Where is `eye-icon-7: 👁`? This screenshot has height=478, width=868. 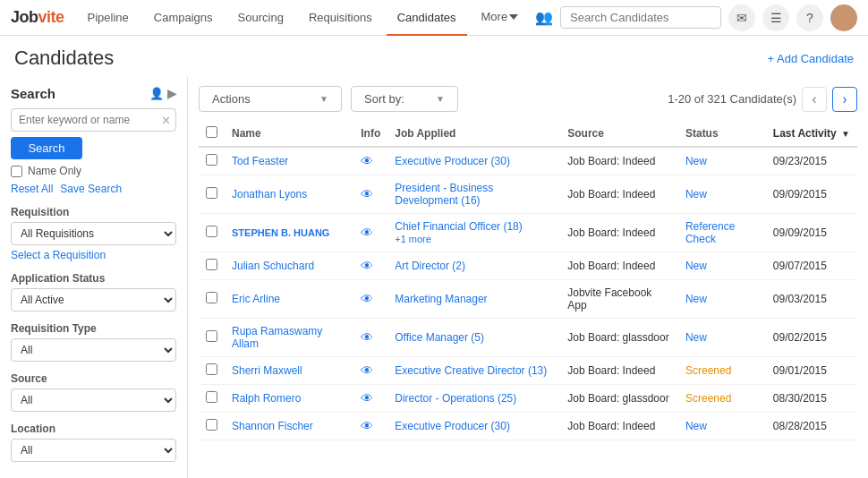 eye-icon-7: 👁 is located at coordinates (367, 398).